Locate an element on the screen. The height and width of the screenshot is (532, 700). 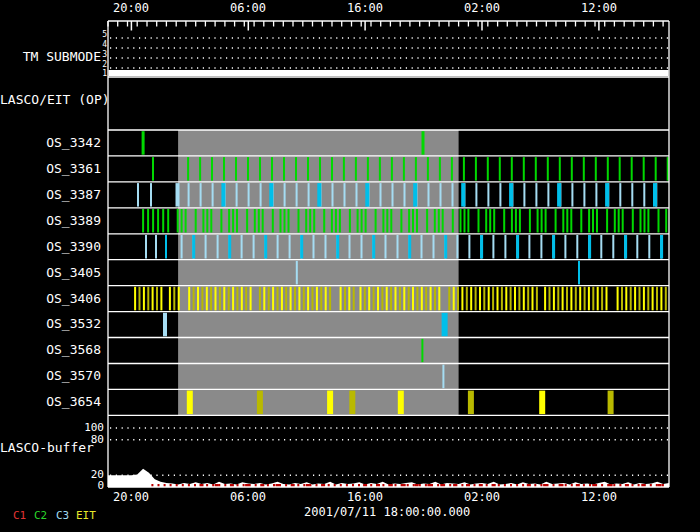
row-label-os-3387: OS_3387 is located at coordinates (50, 195).